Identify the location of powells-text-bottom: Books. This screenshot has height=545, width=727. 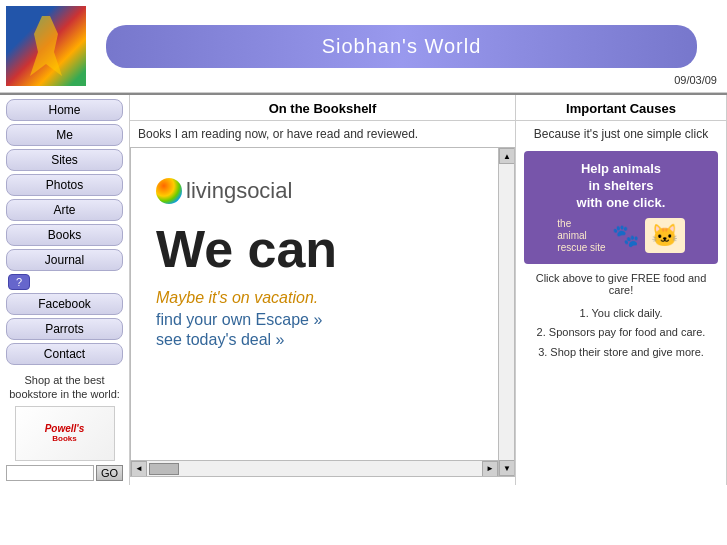
(64, 438).